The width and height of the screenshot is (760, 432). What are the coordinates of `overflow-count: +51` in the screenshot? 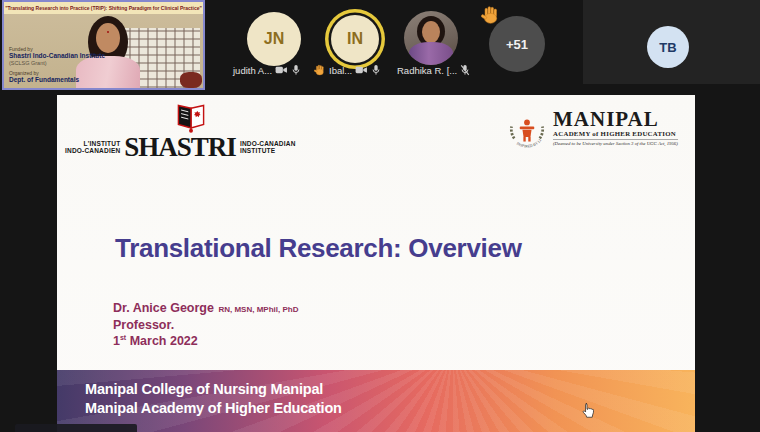 It's located at (517, 44).